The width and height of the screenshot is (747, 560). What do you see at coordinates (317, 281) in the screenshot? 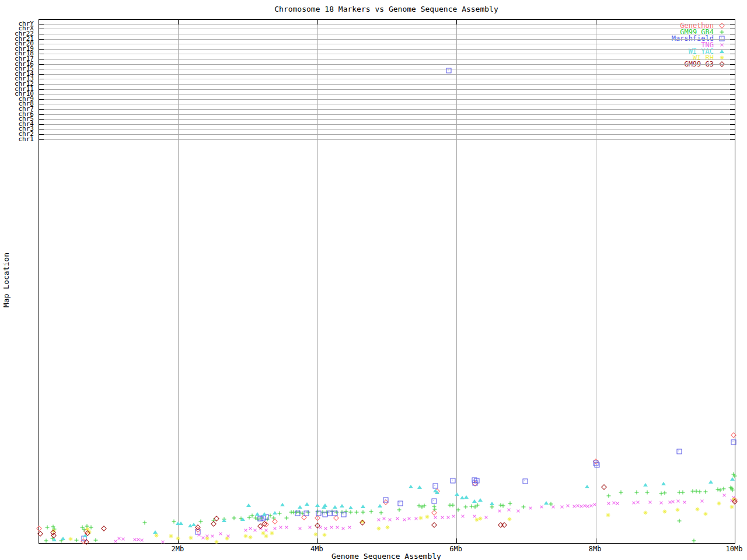
I see `gridline-4Mb` at bounding box center [317, 281].